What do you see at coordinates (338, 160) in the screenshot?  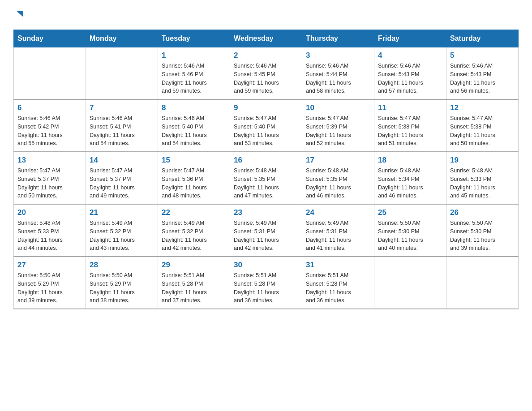 I see `day-number: 17` at bounding box center [338, 160].